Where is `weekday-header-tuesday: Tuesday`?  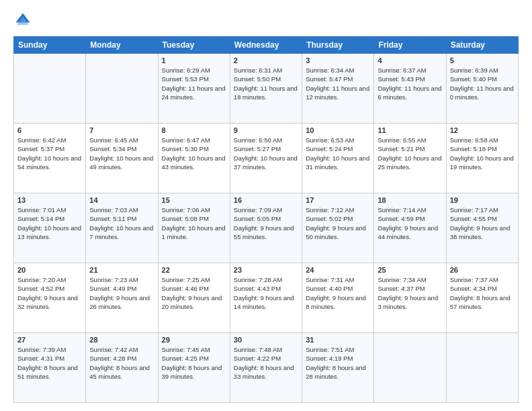
weekday-header-tuesday: Tuesday is located at coordinates (193, 46).